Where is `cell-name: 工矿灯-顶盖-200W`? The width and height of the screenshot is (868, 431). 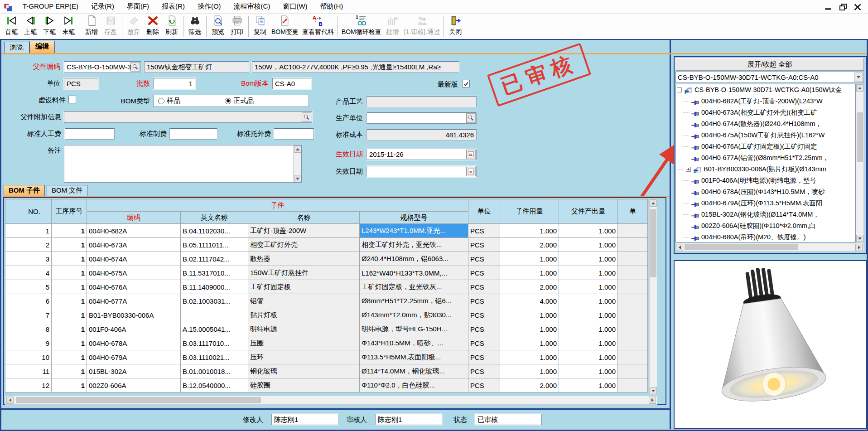 cell-name: 工矿灯-顶盖-200W is located at coordinates (304, 231).